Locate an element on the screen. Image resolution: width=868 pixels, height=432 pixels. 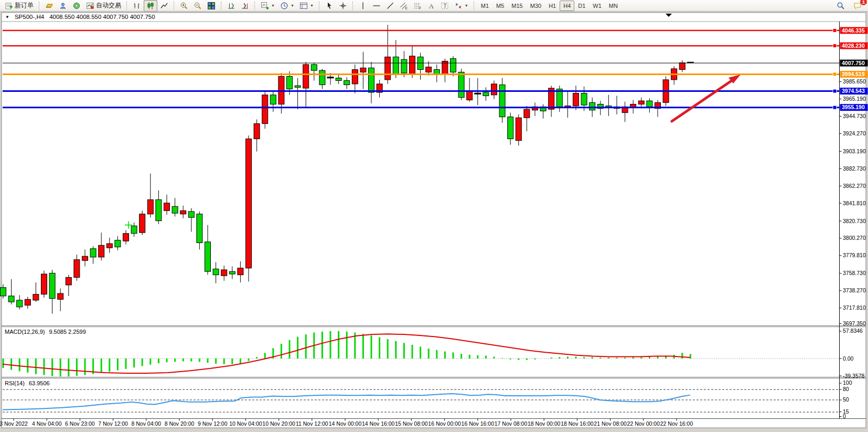
time-tick-label: 18 Nov 16:00 is located at coordinates (577, 424).